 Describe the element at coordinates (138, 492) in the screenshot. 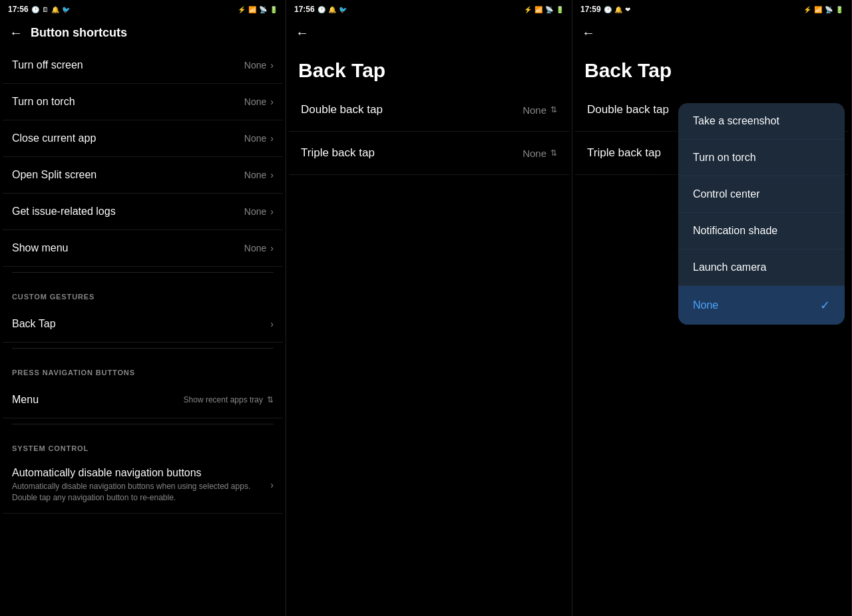

I see `setting-desc-auto-disable: Automatically disable navigation buttons…` at that location.